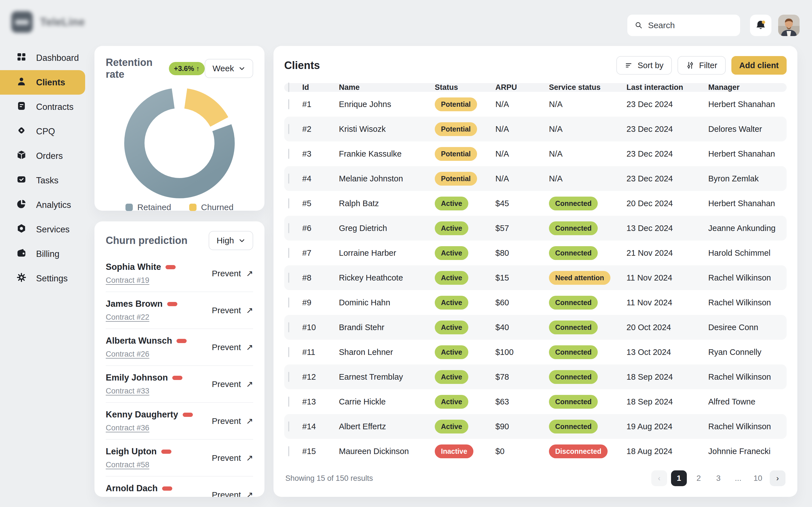 This screenshot has width=812, height=507. Describe the element at coordinates (180, 311) in the screenshot. I see `churn-list-item: James Brown Contract #22 Prevent ↗` at that location.